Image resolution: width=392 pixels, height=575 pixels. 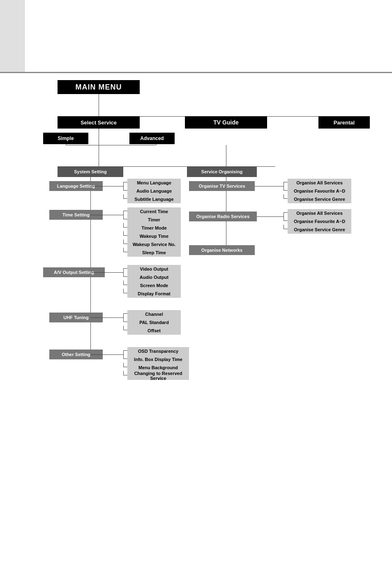 What do you see at coordinates (154, 244) in the screenshot?
I see `wakeup-service-box: Wakeup Service No.` at bounding box center [154, 244].